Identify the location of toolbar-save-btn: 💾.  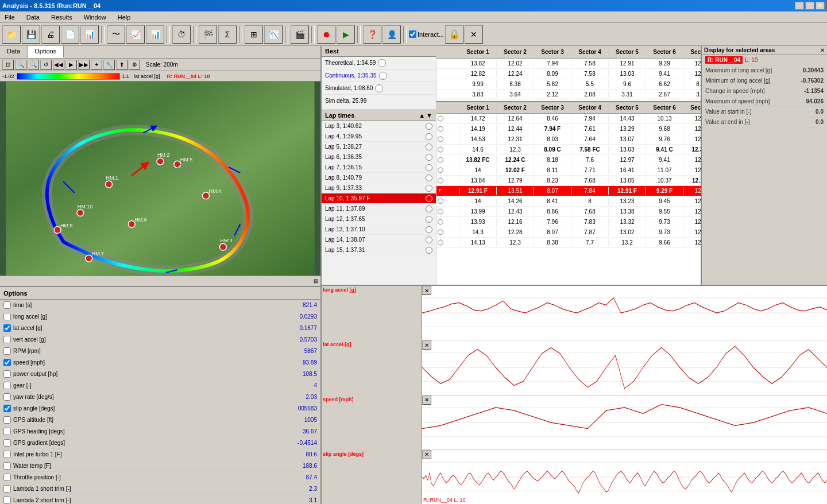
(31, 34).